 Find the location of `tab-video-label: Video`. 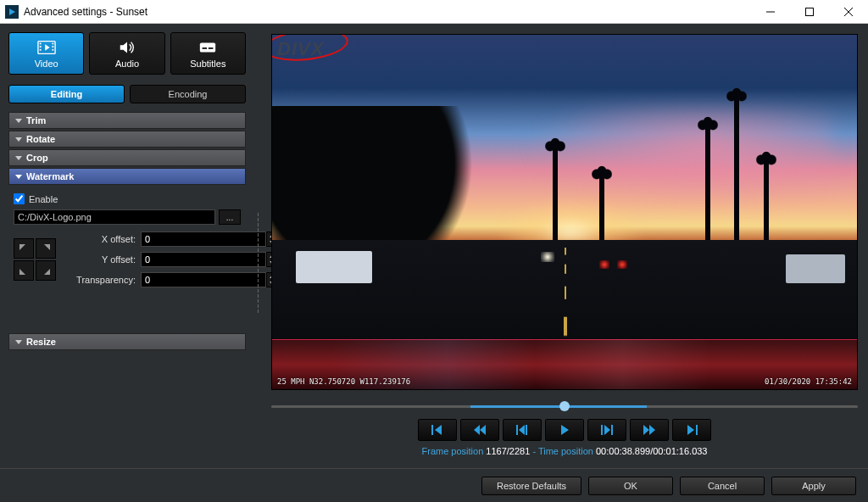

tab-video-label: Video is located at coordinates (47, 64).